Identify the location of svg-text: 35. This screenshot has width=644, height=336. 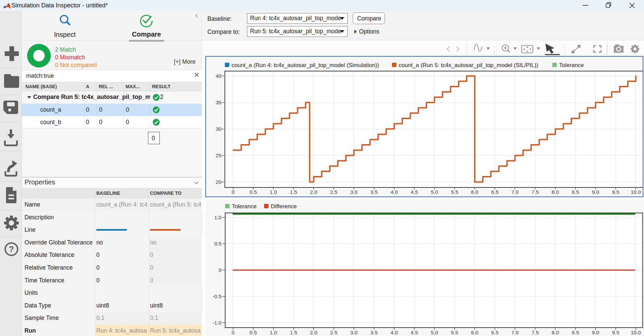
(219, 103).